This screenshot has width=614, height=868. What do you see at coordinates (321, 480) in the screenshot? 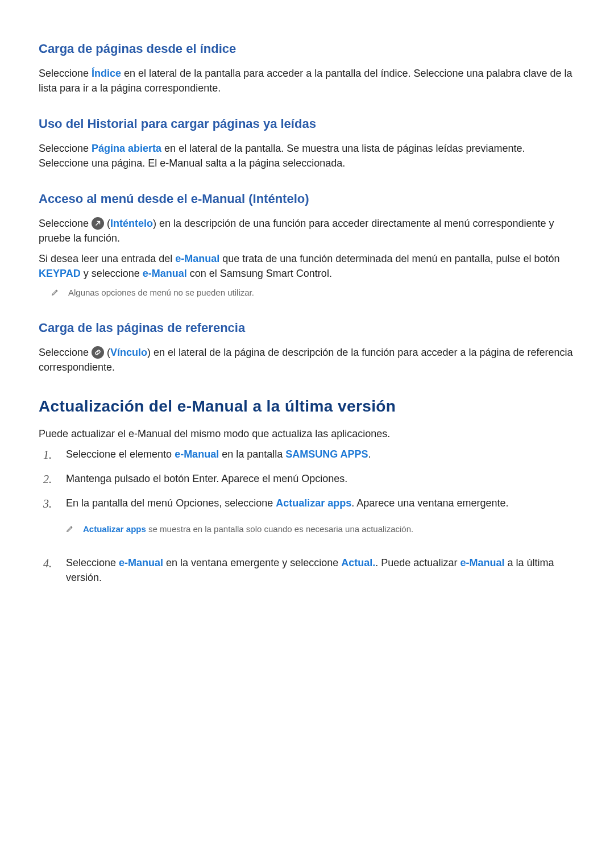
I see `text: Mantenga pulsado el botón Enter. Aparece…` at bounding box center [321, 480].